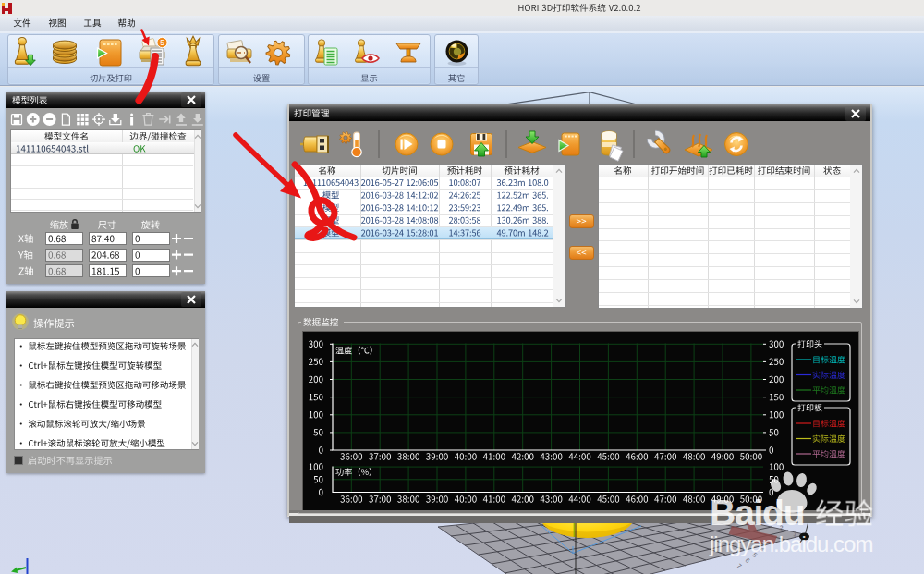  Describe the element at coordinates (163, 43) in the screenshot. I see `svg-text: 5` at that location.